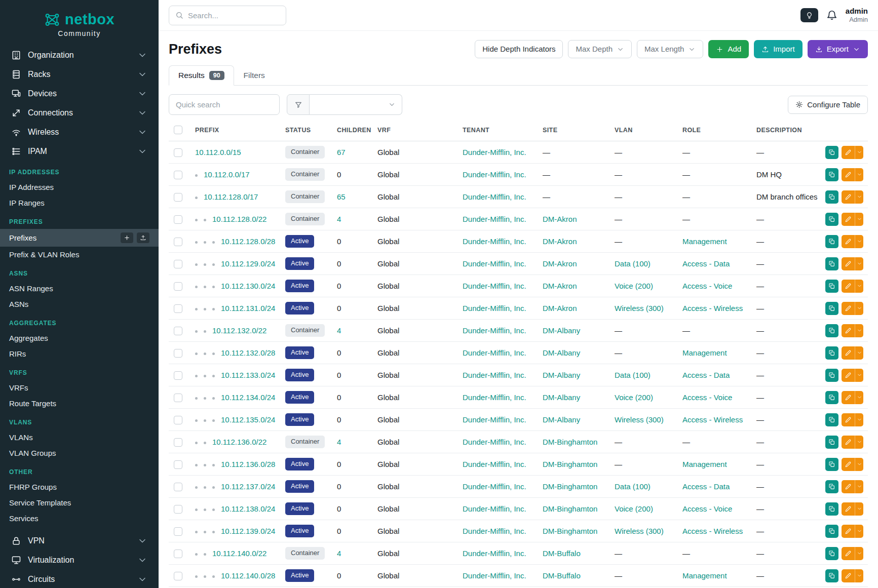 This screenshot has height=588, width=878. Describe the element at coordinates (561, 575) in the screenshot. I see `site-link: DM-Buffalo` at that location.